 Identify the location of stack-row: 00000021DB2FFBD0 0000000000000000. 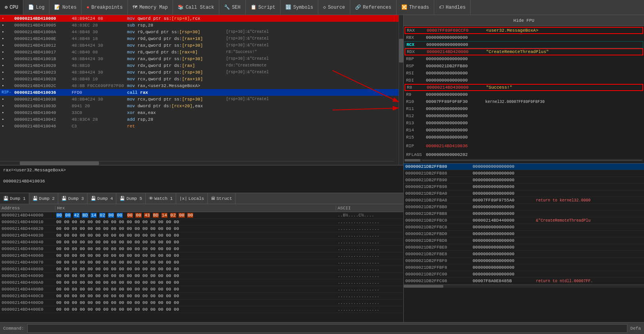
(524, 234).